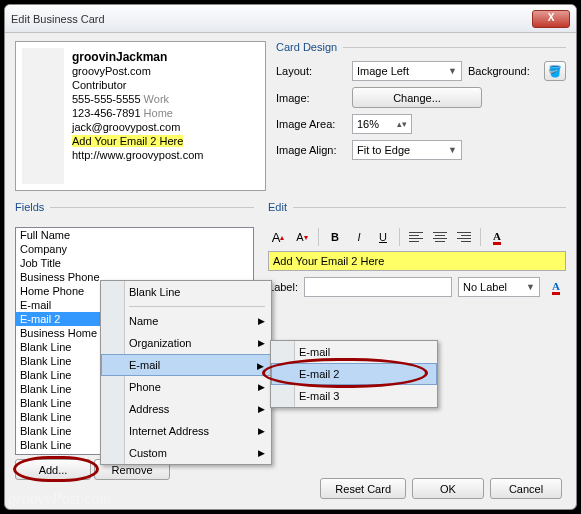  What do you see at coordinates (32, 207) in the screenshot?
I see `fields-legend: Fields` at bounding box center [32, 207].